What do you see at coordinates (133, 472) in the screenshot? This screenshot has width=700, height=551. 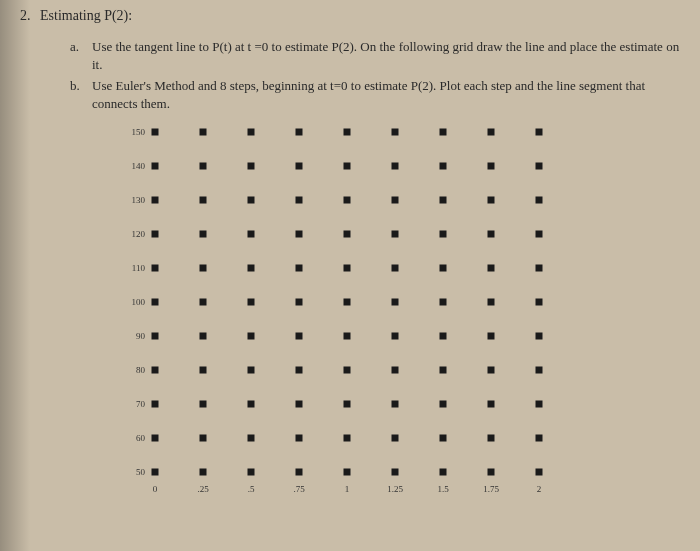 I see `y-tick-label: 50` at bounding box center [133, 472].